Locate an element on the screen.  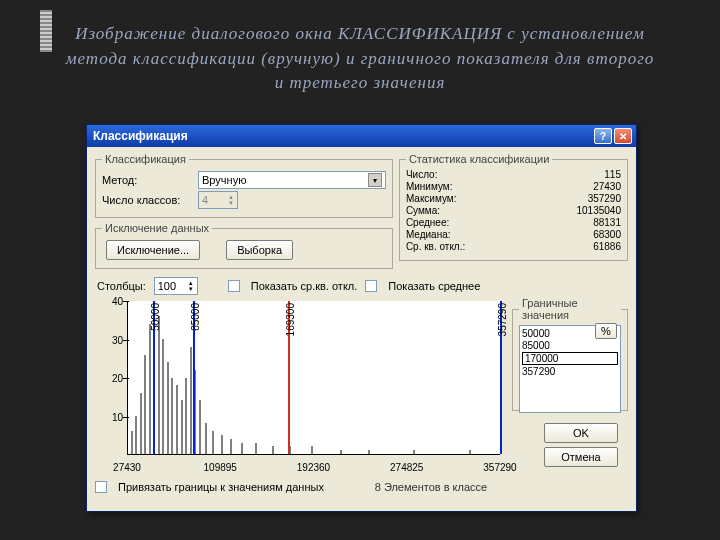
x-tick-label: 109895 is located at coordinates (220, 468).